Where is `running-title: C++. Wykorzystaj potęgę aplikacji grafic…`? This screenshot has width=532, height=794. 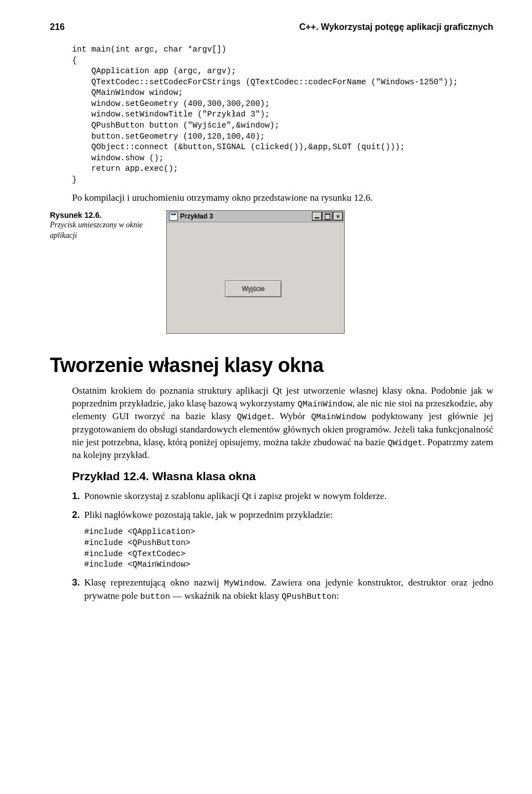
running-title: C++. Wykorzystaj potęgę aplikacji grafic… is located at coordinates (396, 27).